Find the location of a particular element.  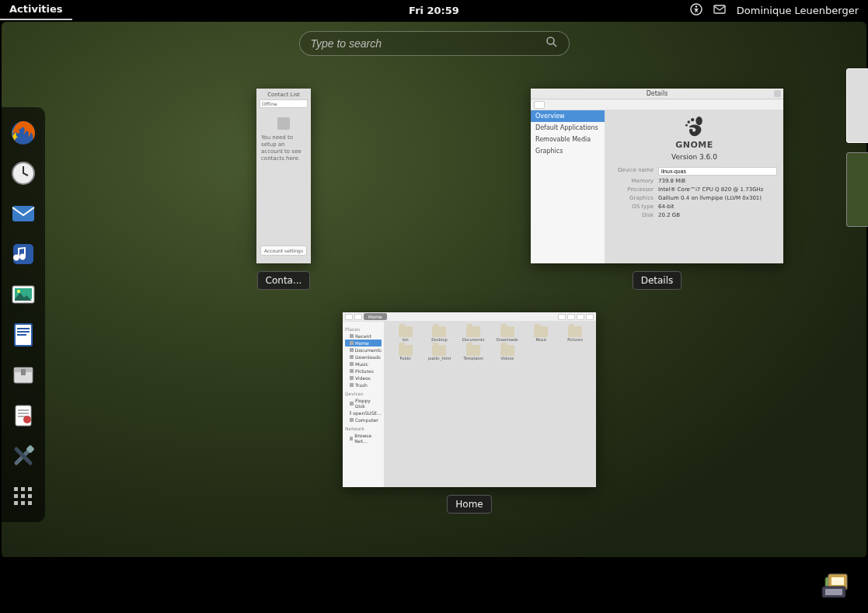

folder-item: Pictures is located at coordinates (575, 334).